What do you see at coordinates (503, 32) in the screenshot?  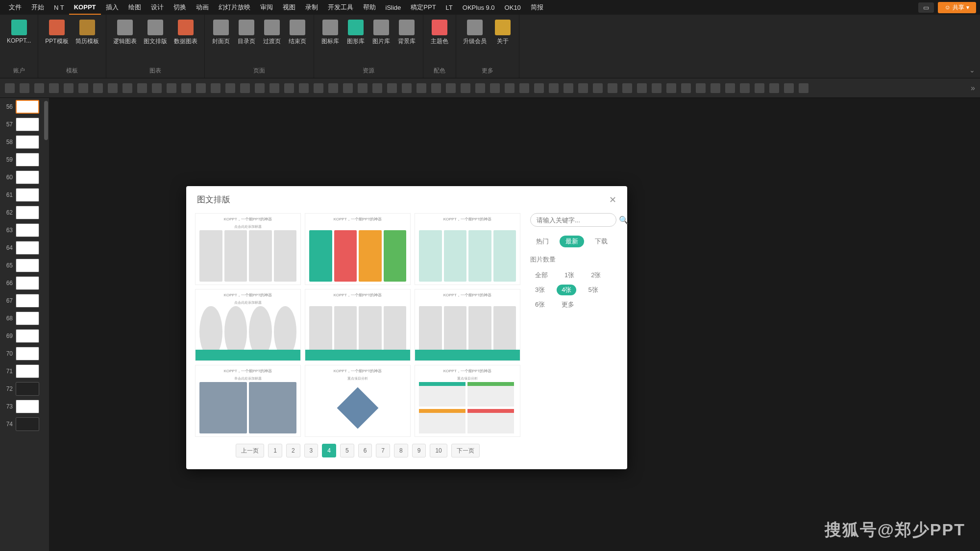 I see `ribbon-btn-about: 关于` at bounding box center [503, 32].